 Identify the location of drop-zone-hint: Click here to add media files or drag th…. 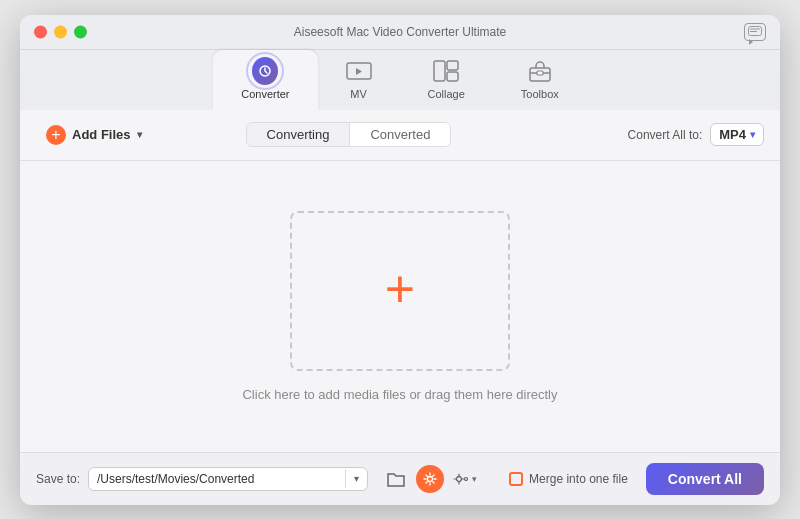
(400, 394).